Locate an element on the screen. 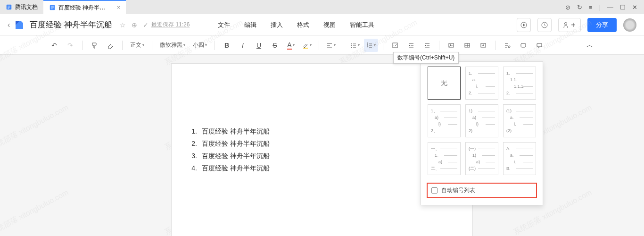 This screenshot has width=644, height=236. menu-smart-tools: 智能工具 is located at coordinates (362, 25).